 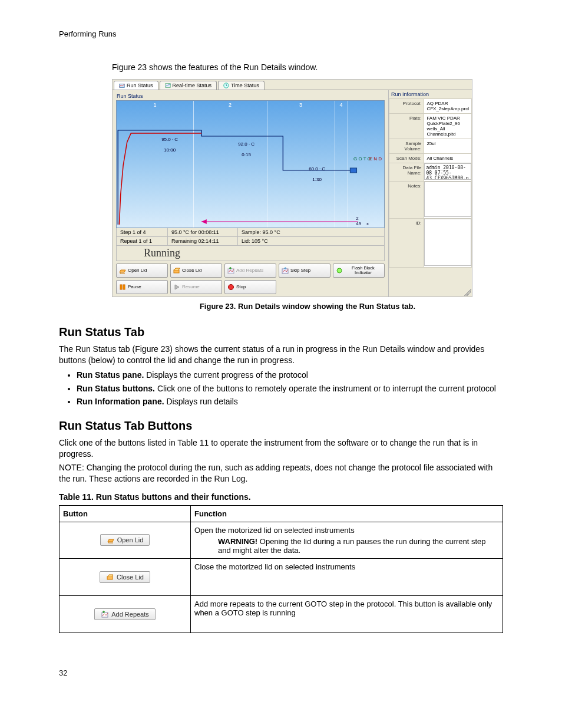 What do you see at coordinates (242, 85) in the screenshot?
I see `tab-time-status: Time Status` at bounding box center [242, 85].